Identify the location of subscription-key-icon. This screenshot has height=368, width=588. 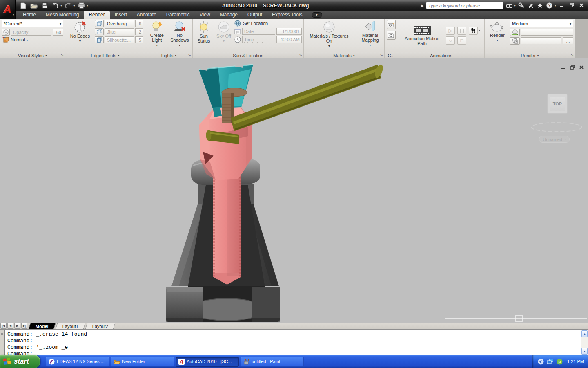
(521, 6).